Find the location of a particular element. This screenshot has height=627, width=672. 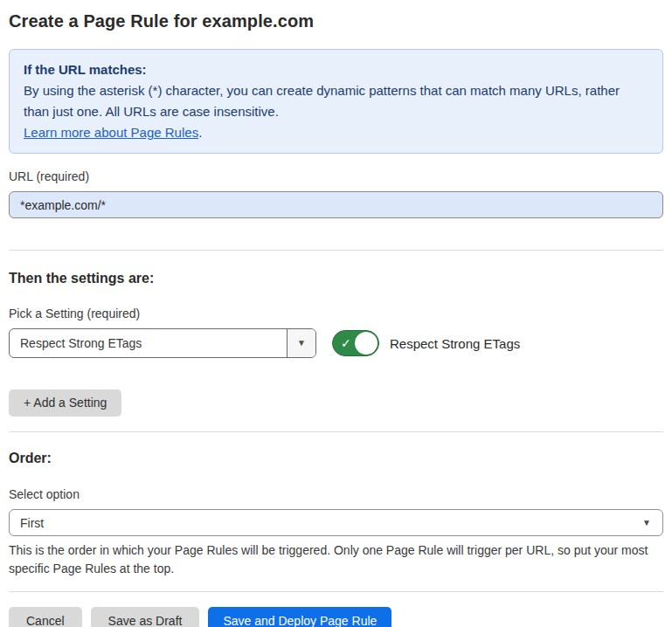

cancel-button: Cancel is located at coordinates (45, 617).